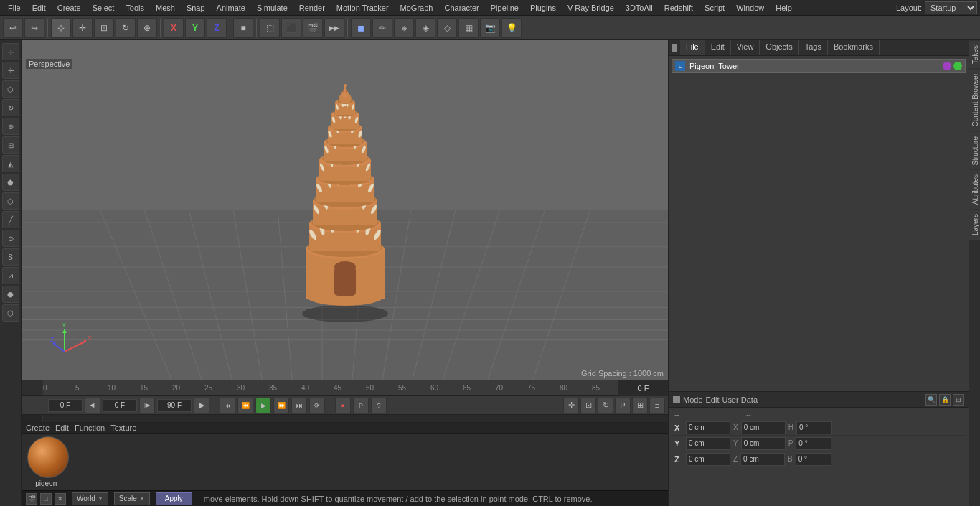 This screenshot has width=980, height=506. What do you see at coordinates (588, 406) in the screenshot?
I see `scale-key-btn: ⊡` at bounding box center [588, 406].